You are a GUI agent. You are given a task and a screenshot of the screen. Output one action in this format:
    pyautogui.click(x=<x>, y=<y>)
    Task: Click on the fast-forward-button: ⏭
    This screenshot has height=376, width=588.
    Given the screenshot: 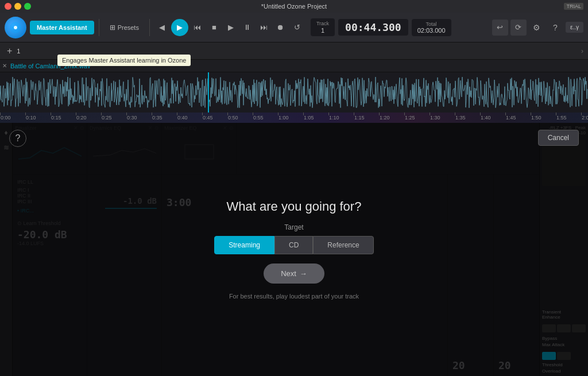 What is the action you would take?
    pyautogui.click(x=264, y=28)
    